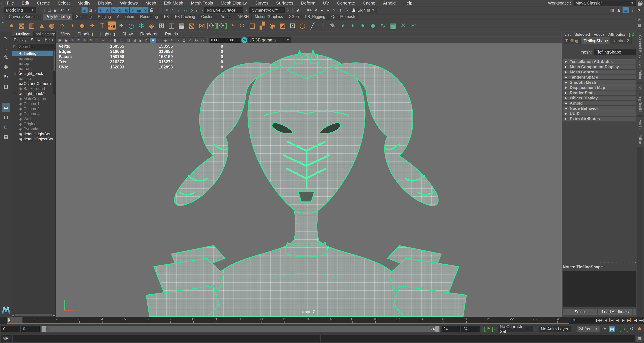 The image size is (644, 343). What do you see at coordinates (167, 10) in the screenshot?
I see `snap-grid-icon: ⌗` at bounding box center [167, 10].